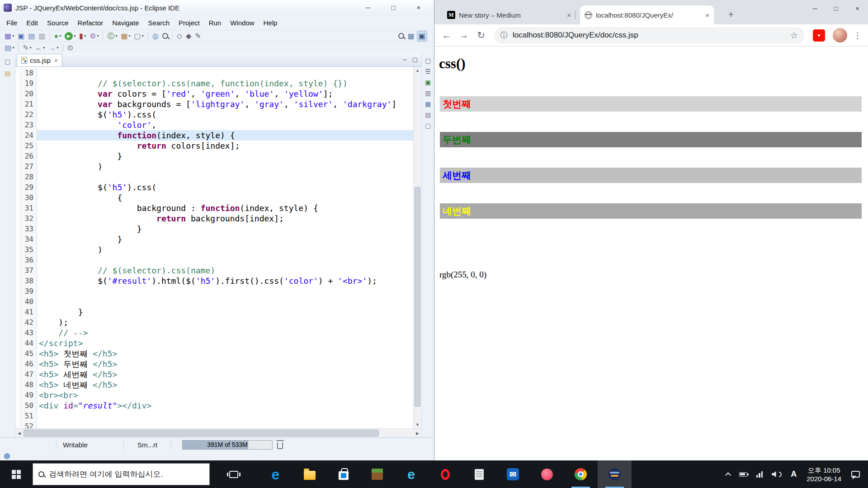  I want to click on pin-editor-icon: ⊙, so click(71, 48).